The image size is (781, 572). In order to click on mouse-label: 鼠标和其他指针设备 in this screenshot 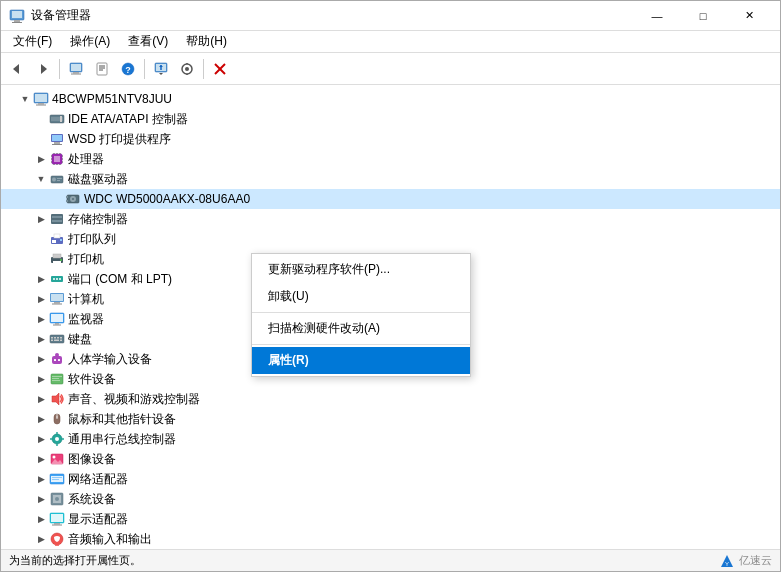, I will do `click(122, 420)`.